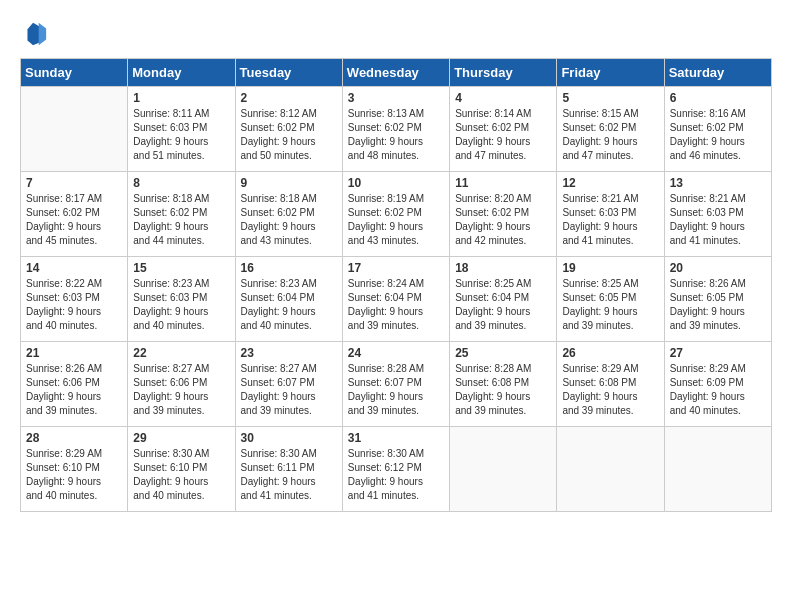 The width and height of the screenshot is (792, 612). Describe the element at coordinates (610, 73) in the screenshot. I see `column-header-friday: Friday` at that location.